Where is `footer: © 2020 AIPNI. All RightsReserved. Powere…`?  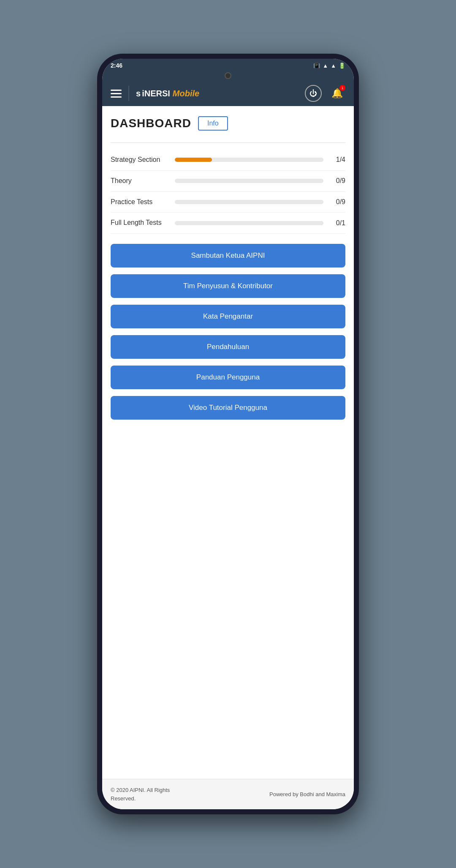 footer: © 2020 AIPNI. All RightsReserved. Powere… is located at coordinates (228, 794).